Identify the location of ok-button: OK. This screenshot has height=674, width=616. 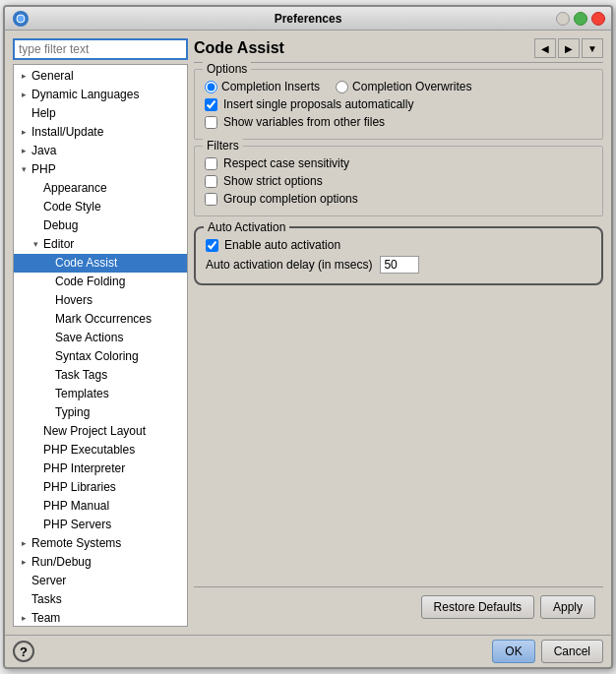
(514, 651).